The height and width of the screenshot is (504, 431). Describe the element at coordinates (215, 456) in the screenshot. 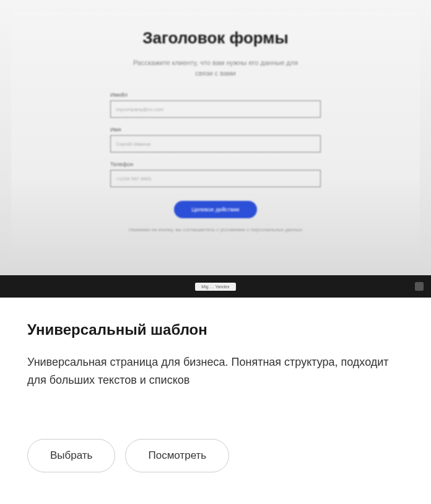

I see `action-buttons: Выбрать Посмотреть` at that location.